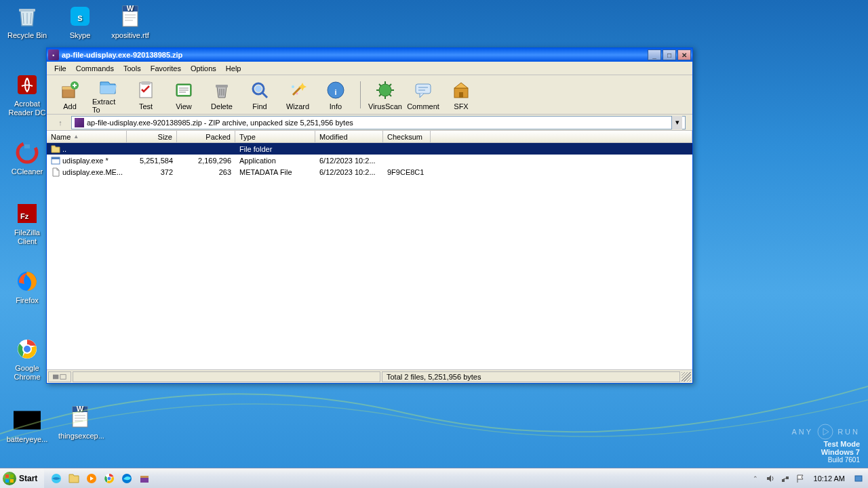 This screenshot has height=488, width=868. Describe the element at coordinates (22, 479) in the screenshot. I see `start-button: Start` at that location.